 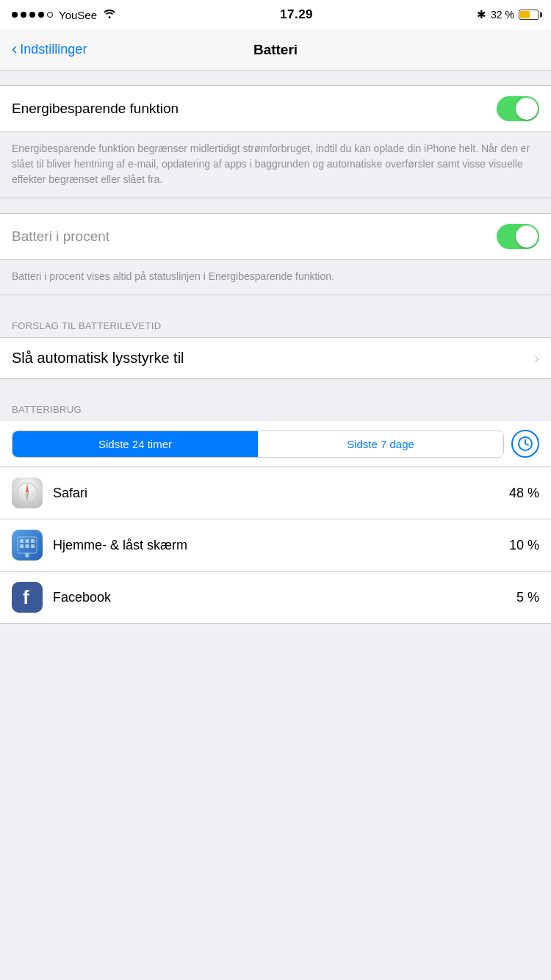 I want to click on energi-description: Energibesparende funktion begrænser midl…, so click(x=276, y=165).